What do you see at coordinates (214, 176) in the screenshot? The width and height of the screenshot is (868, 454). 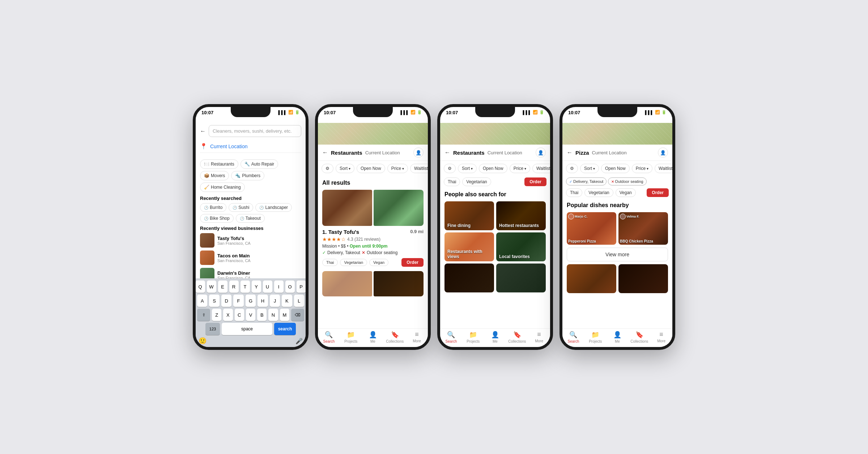 I see `cat-movers: 📦 Movers` at bounding box center [214, 176].